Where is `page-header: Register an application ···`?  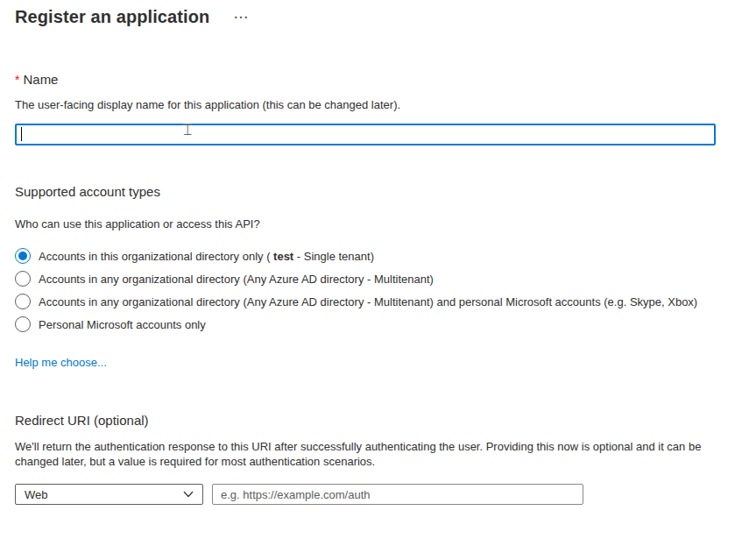 page-header: Register an application ··· is located at coordinates (385, 14).